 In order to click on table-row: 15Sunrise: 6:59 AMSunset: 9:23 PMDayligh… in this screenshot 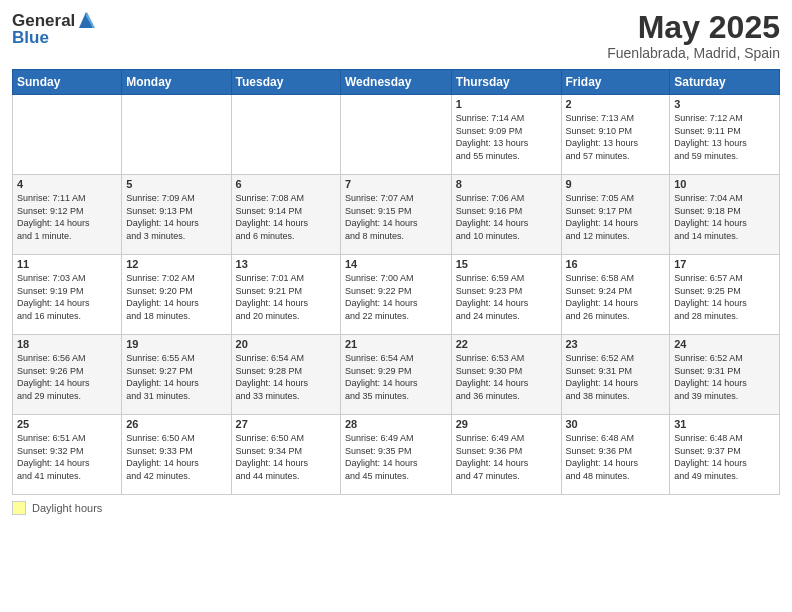, I will do `click(506, 295)`.